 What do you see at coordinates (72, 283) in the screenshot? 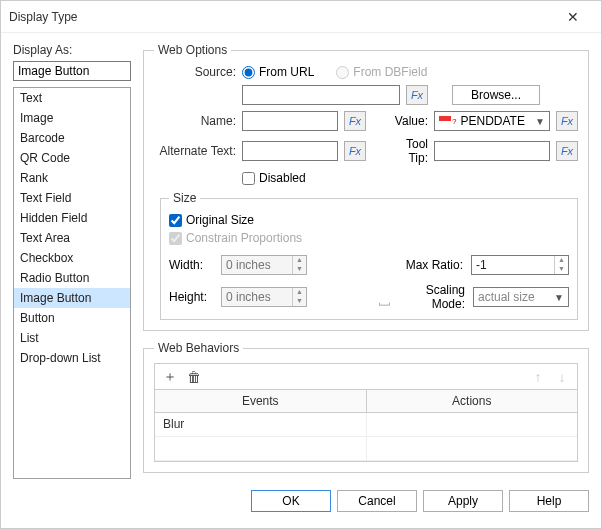
I see `display-type-list: TextImageBarcodeQR CodeRankText FieldHid…` at bounding box center [72, 283].